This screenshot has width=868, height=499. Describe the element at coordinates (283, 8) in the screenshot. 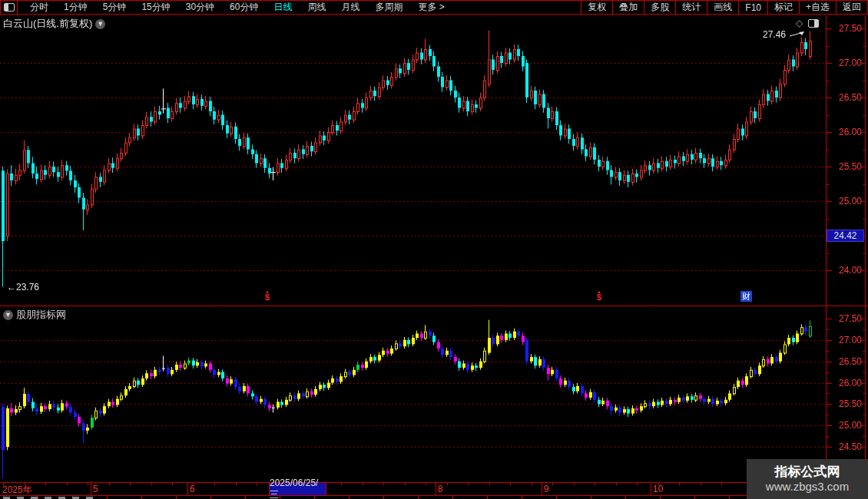

I see `menu-item-daily: 日线` at that location.